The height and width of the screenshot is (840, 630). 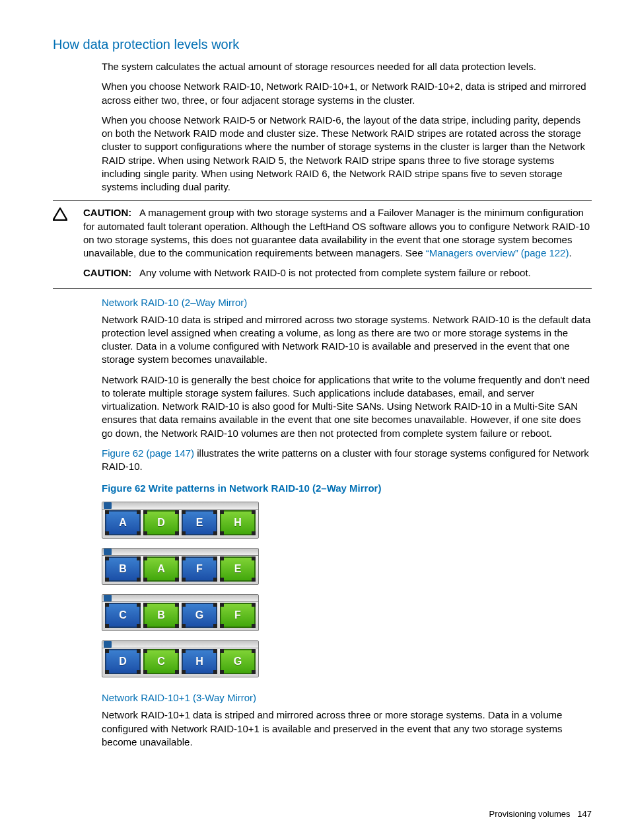 I want to click on storage-system: ADEH, so click(x=180, y=520).